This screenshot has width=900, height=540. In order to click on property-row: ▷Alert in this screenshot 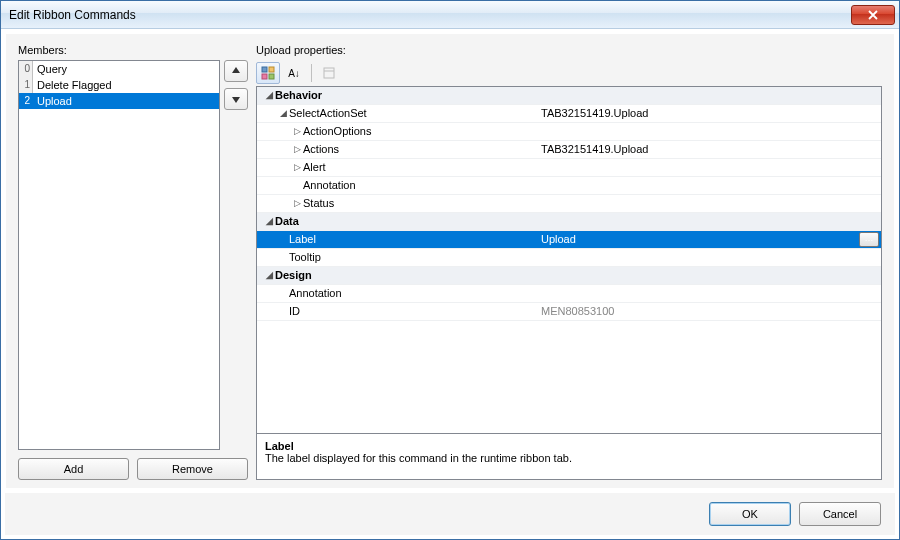, I will do `click(569, 168)`.